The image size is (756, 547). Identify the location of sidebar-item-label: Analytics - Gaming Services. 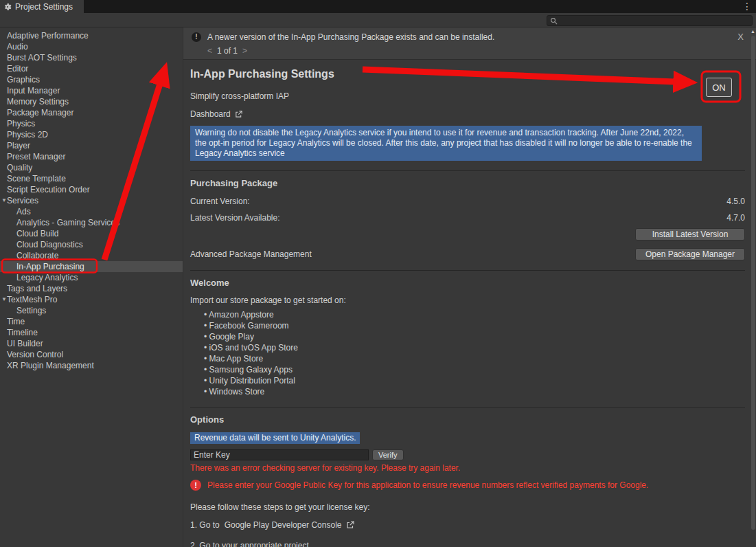
(60, 223).